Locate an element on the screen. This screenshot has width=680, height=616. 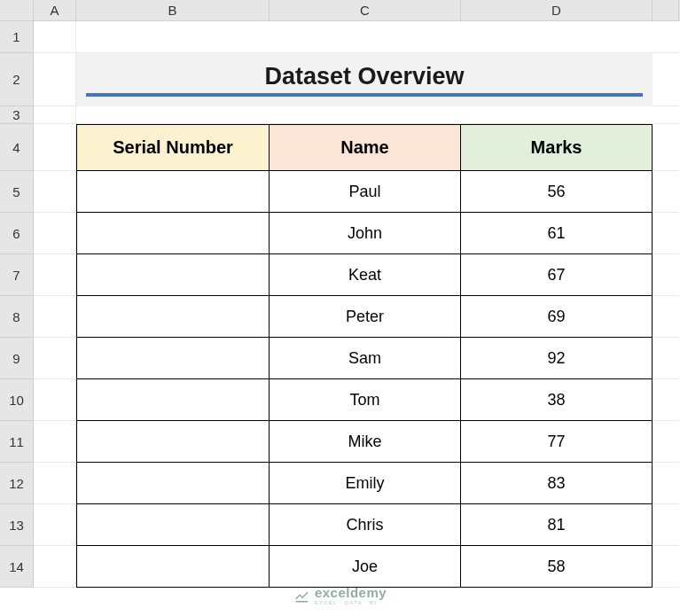
header-name: Name is located at coordinates (365, 147).